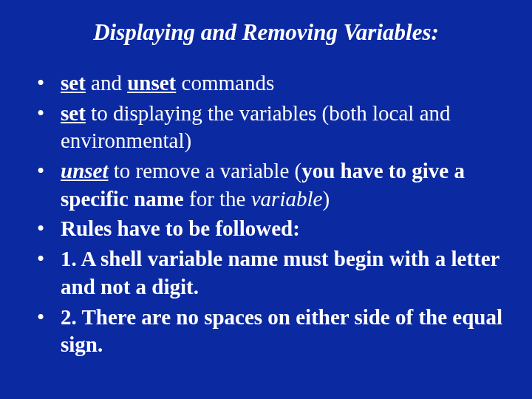 The image size is (532, 399). Describe the element at coordinates (266, 33) in the screenshot. I see `slide-title: Displaying and Removing Variables:` at that location.